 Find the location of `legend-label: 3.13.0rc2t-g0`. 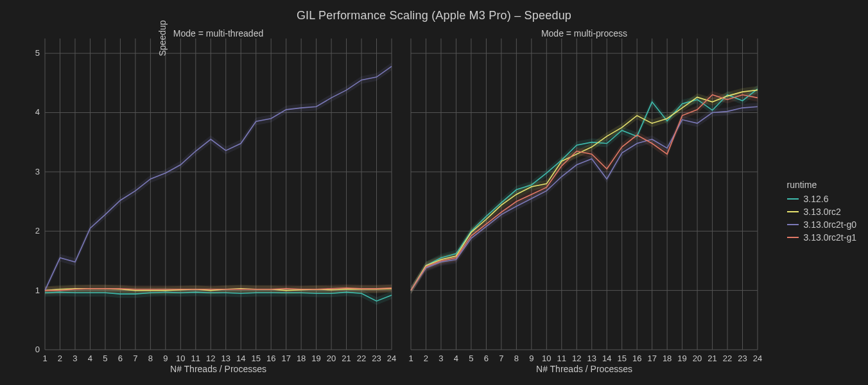

legend-label: 3.13.0rc2t-g0 is located at coordinates (831, 225).